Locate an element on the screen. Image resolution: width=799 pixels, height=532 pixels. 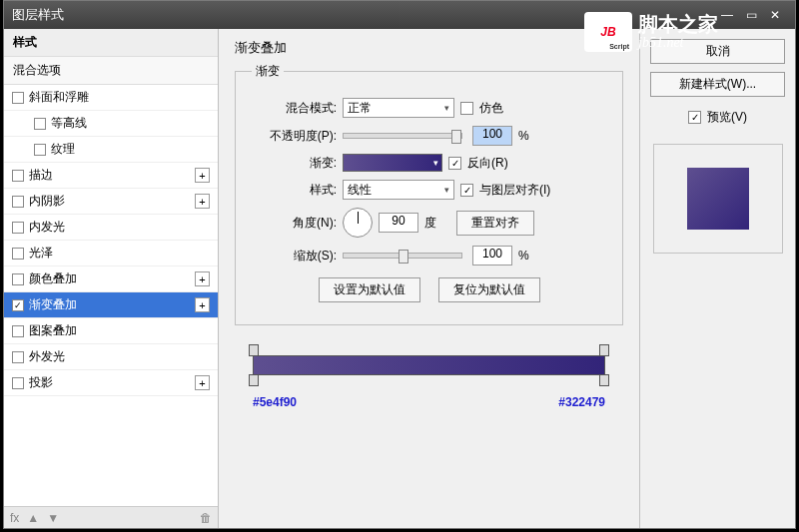
opacity-stop-left is located at coordinates (254, 350).